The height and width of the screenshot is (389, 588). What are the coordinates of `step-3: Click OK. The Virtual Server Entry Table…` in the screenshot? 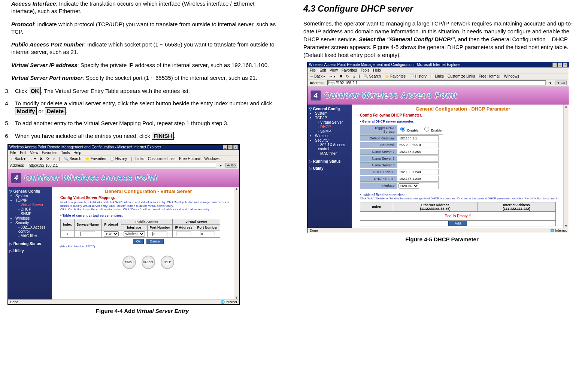 It's located at (146, 91).